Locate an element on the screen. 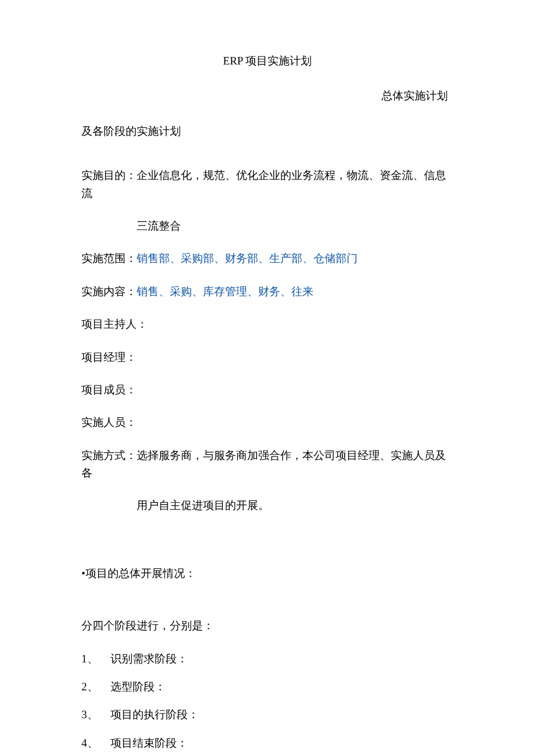 The image size is (535, 756). method-text: 选择服务商，与服务商加强合作，本公司项目经理、实施人员及各 is located at coordinates (264, 464).